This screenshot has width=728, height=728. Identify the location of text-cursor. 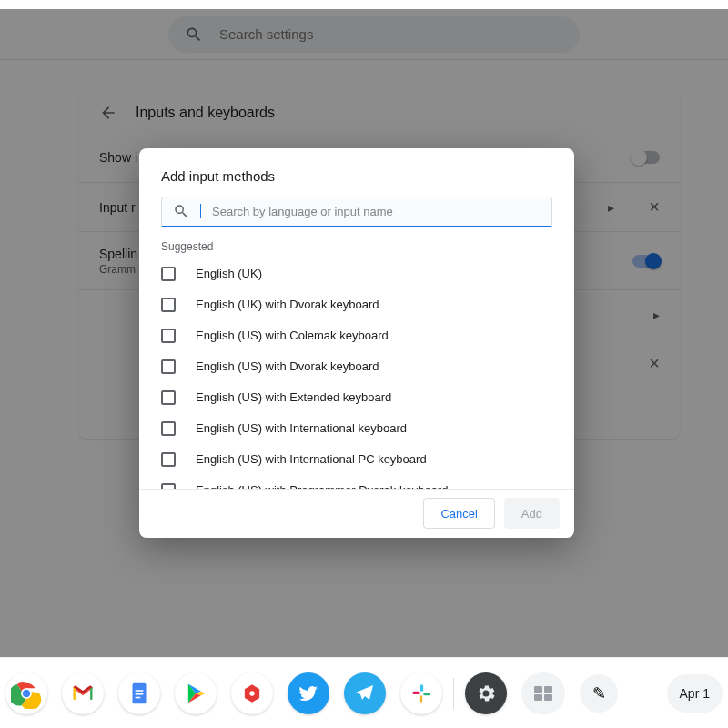
(200, 211).